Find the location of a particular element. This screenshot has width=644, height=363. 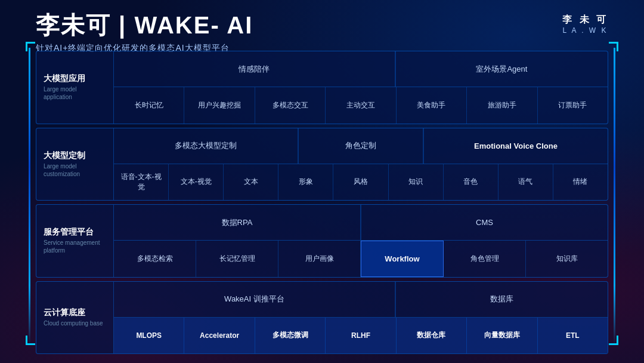

logo: 李 未 可 L A . W K is located at coordinates (586, 24).